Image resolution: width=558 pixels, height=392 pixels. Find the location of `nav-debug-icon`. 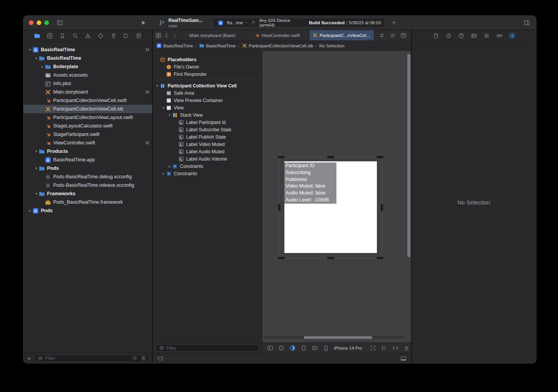

nav-debug-icon is located at coordinates (113, 36).